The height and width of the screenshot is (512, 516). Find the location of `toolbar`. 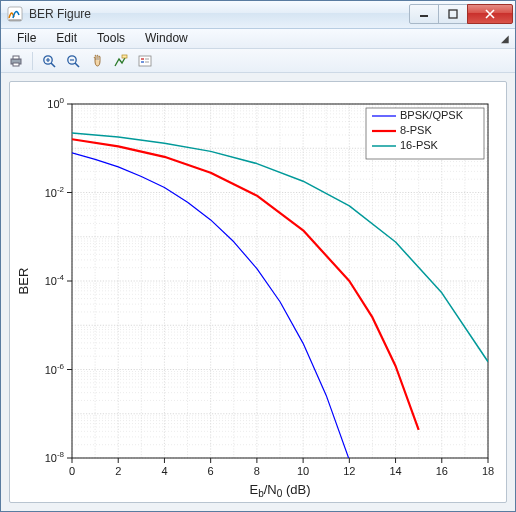

toolbar is located at coordinates (258, 61).